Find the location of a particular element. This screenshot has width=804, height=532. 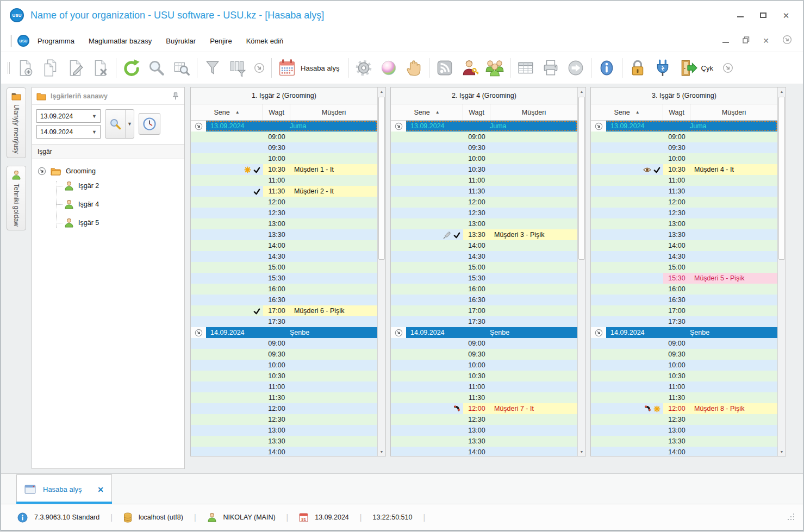

appointment-row: 12:00Müşderi 8 - Pişik is located at coordinates (684, 409).